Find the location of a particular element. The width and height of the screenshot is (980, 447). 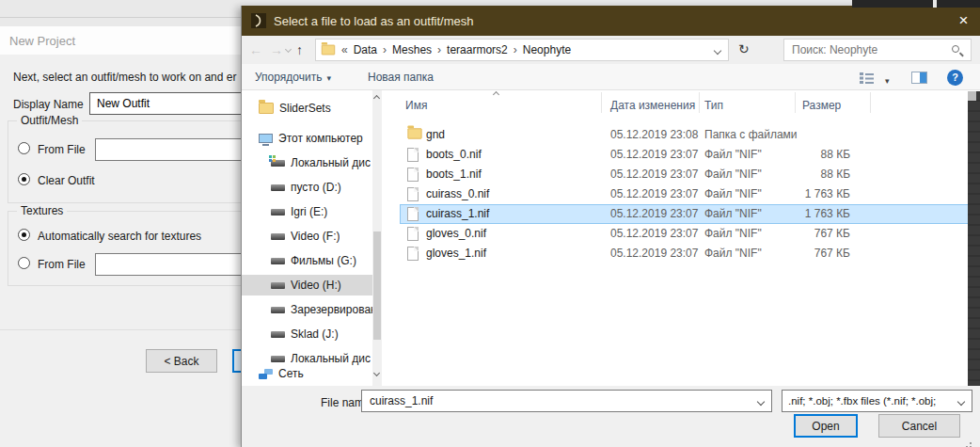

resize-grip is located at coordinates (967, 439).